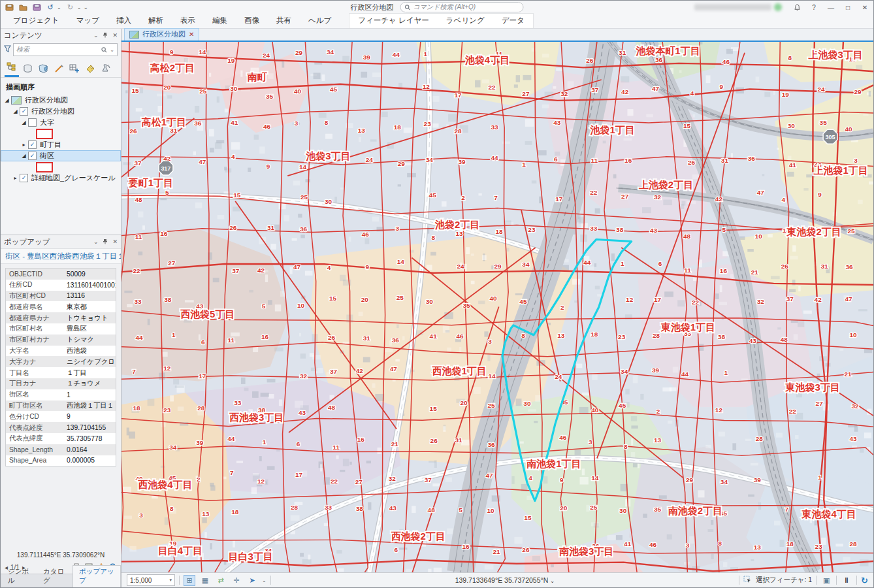 The width and height of the screenshot is (874, 588). What do you see at coordinates (283, 21) in the screenshot?
I see `ribbon-tab-7: 共有` at bounding box center [283, 21].